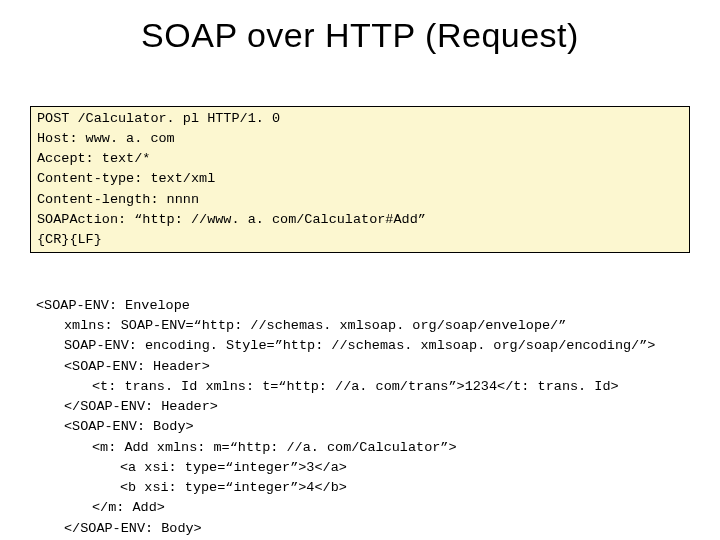 This screenshot has width=720, height=540. Describe the element at coordinates (360, 367) in the screenshot. I see `soap-line: <SOAP-ENV: Header>` at that location.